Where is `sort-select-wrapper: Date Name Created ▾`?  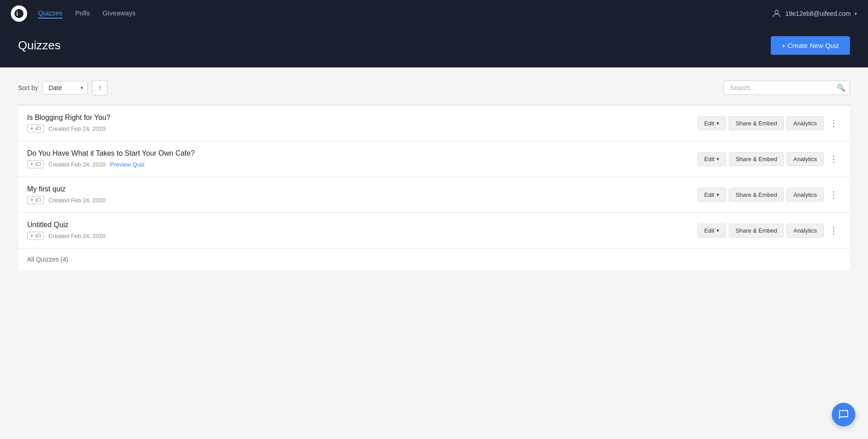
sort-select-wrapper: Date Name Created ▾ is located at coordinates (65, 88).